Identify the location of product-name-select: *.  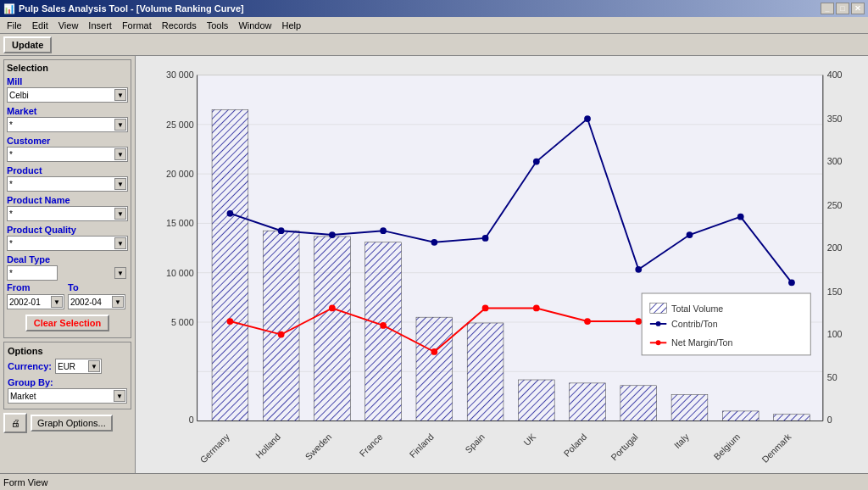
(68, 214).